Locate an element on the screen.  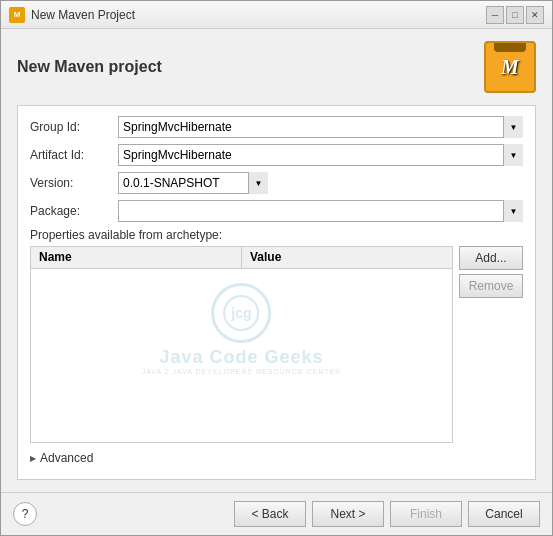
artifact-id-label: Artifact Id: is located at coordinates (74, 155).